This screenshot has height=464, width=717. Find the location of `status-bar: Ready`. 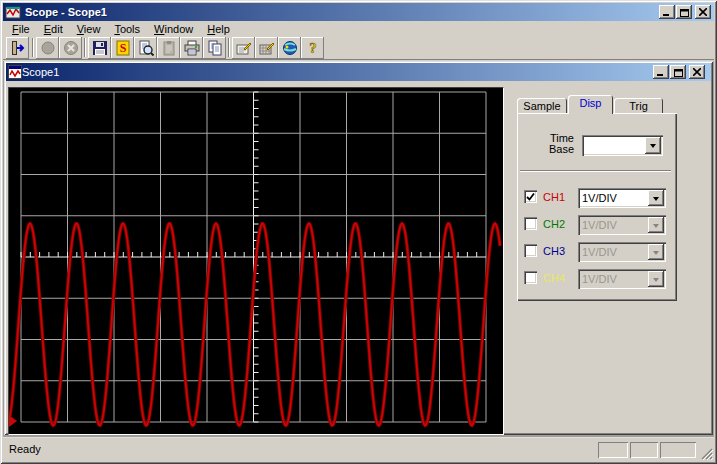

status-bar: Ready is located at coordinates (358, 449).